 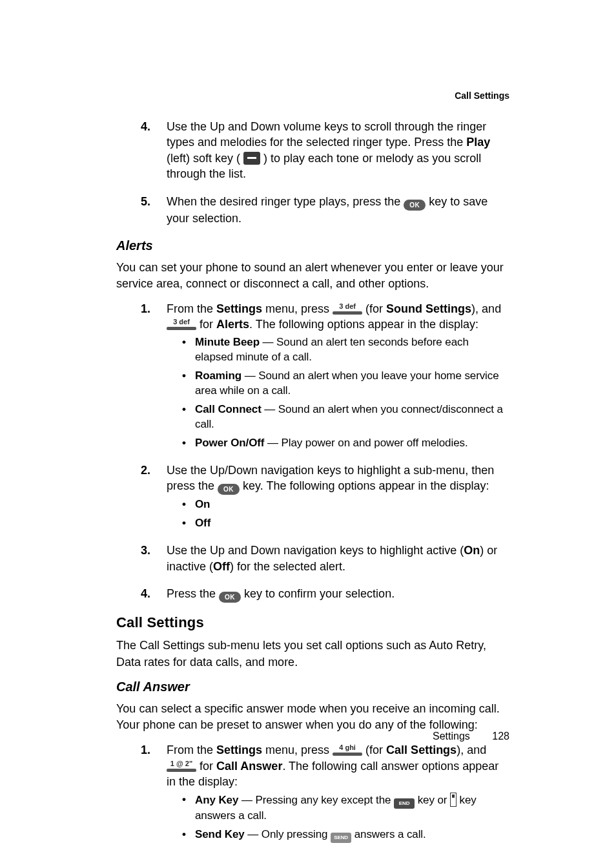 I want to click on text: key. The following options appear in the…, so click(x=364, y=486).